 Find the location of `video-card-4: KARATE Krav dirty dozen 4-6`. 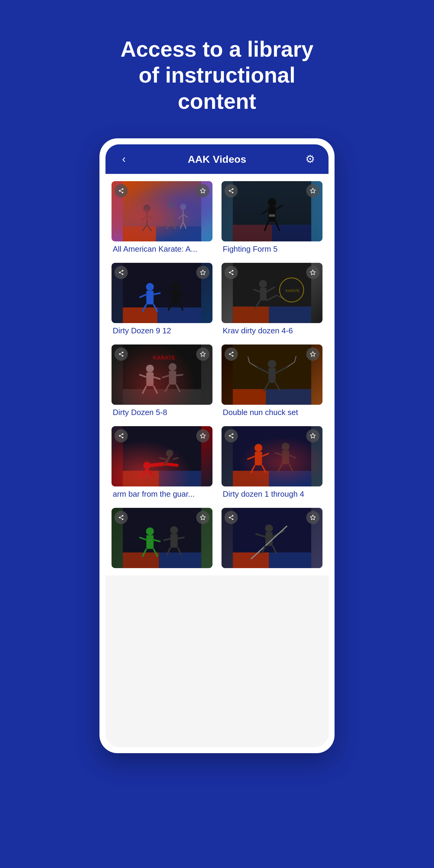

video-card-4: KARATE Krav dirty dozen 4-6 is located at coordinates (272, 299).